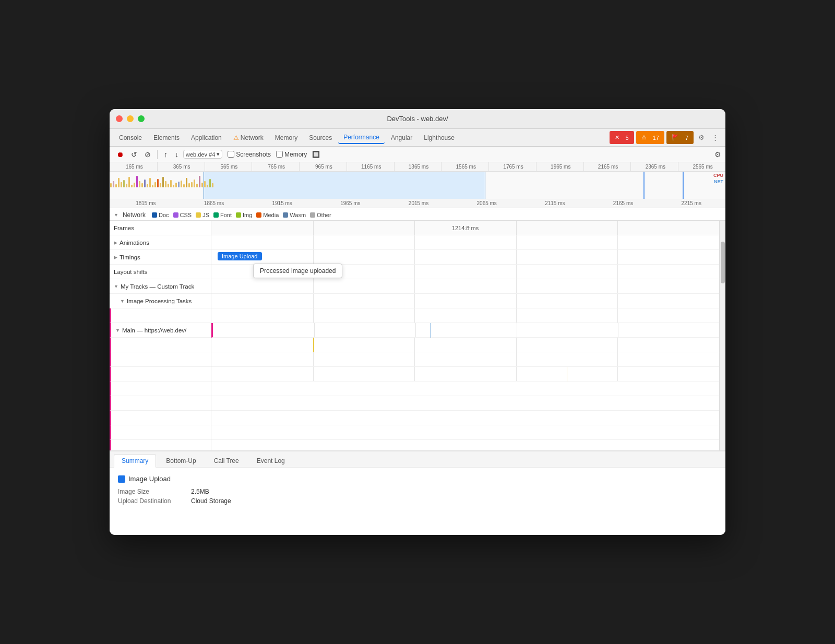 The image size is (835, 644). Describe the element at coordinates (718, 154) in the screenshot. I see `toolbar-settings-icon: ⚙` at that location.